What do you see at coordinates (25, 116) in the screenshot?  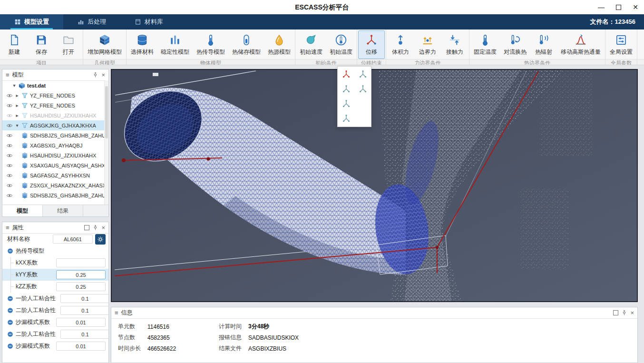 I see `mesh-group-icon` at bounding box center [25, 116].